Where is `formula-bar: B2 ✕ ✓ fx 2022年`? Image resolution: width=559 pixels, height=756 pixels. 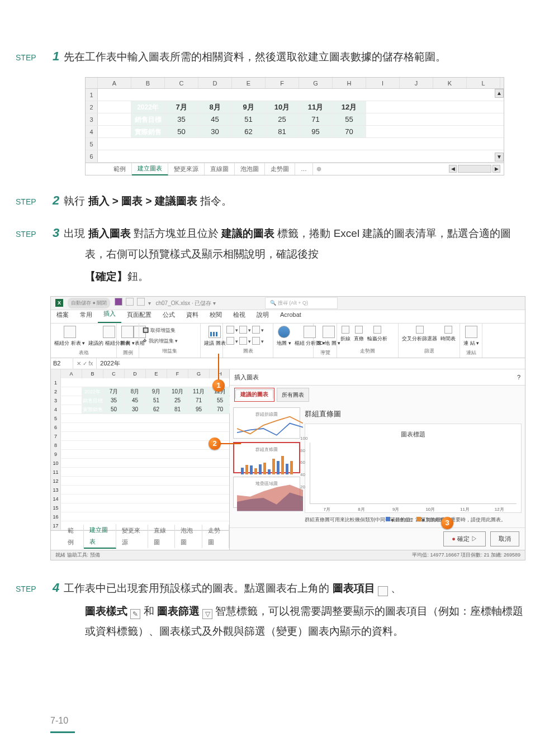 formula-bar: B2 ✕ ✓ fx 2022年 is located at coordinates (288, 364).